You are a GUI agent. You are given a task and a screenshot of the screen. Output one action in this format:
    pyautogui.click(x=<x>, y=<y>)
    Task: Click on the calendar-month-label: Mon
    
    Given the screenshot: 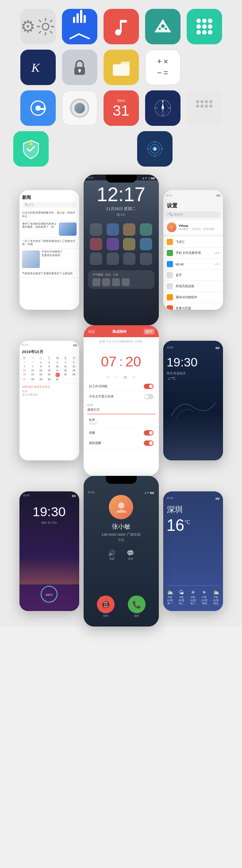 What is the action you would take?
    pyautogui.click(x=121, y=101)
    